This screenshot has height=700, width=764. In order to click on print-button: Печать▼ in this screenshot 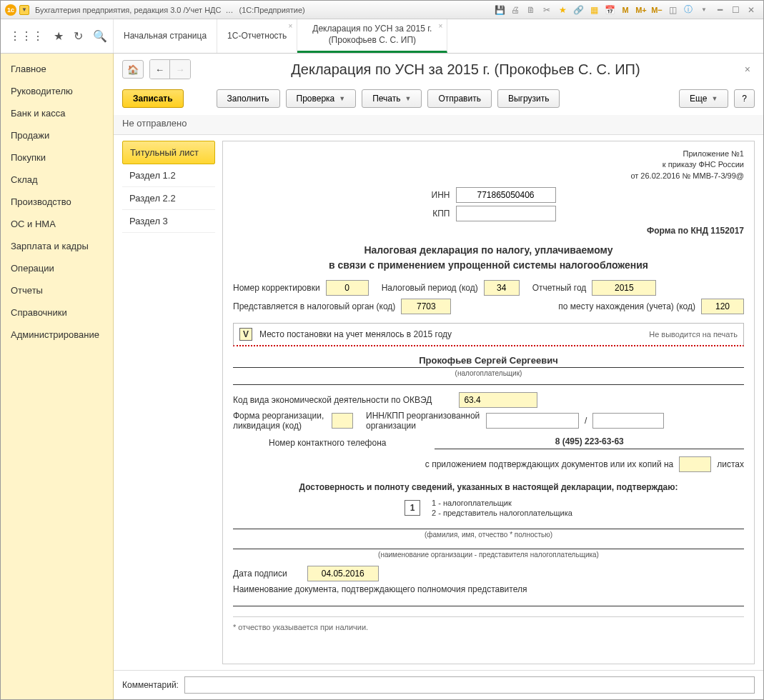, I will do `click(392, 99)`.